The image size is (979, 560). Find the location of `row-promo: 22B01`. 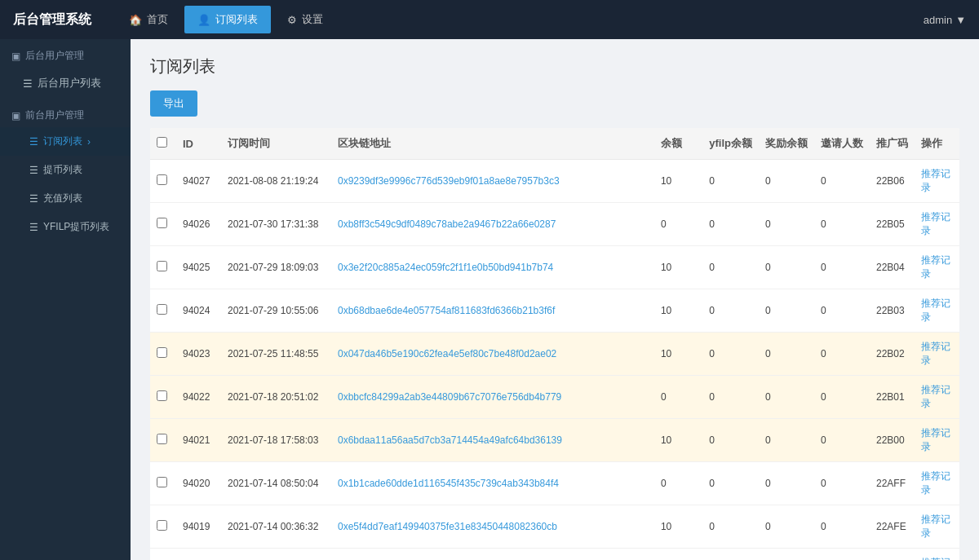

row-promo: 22B01 is located at coordinates (893, 398).